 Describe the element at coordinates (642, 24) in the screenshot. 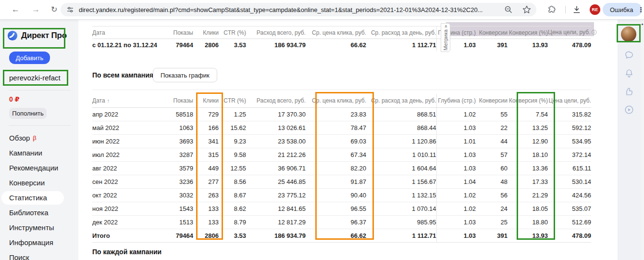

I see `scrollbar-up-icon: ▲` at that location.